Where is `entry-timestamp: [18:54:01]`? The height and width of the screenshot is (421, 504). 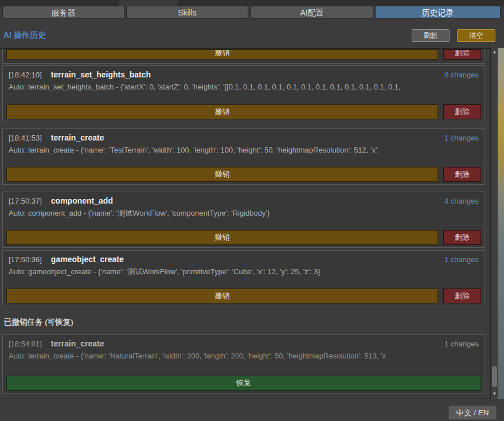 entry-timestamp: [18:54:01] is located at coordinates (25, 344).